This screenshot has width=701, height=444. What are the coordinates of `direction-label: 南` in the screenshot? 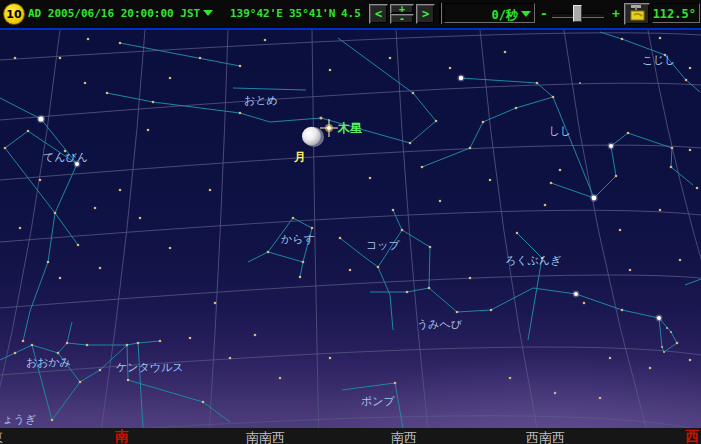 It's located at (122, 436).